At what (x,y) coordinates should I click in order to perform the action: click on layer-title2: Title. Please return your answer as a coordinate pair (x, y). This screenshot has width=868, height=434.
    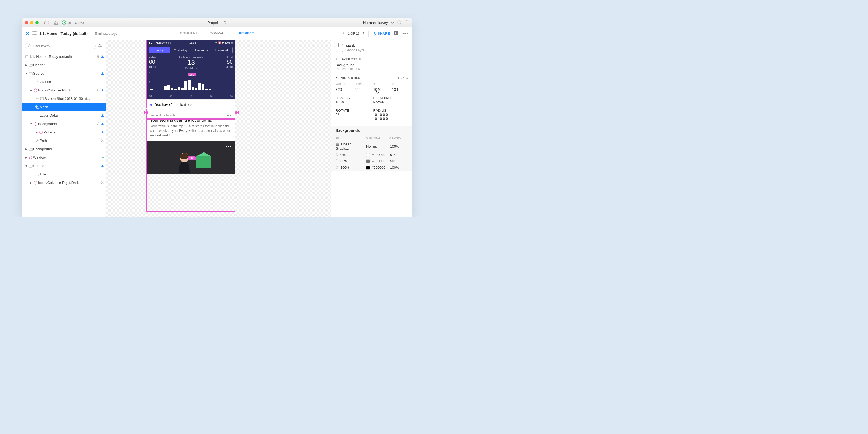
    Looking at the image, I should click on (64, 175).